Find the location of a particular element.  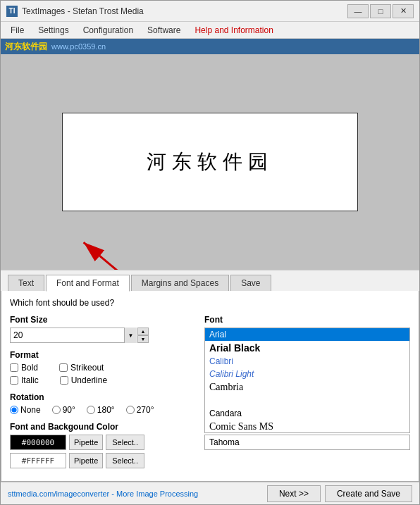

font-item-arial-black: Arial Black is located at coordinates (307, 348).